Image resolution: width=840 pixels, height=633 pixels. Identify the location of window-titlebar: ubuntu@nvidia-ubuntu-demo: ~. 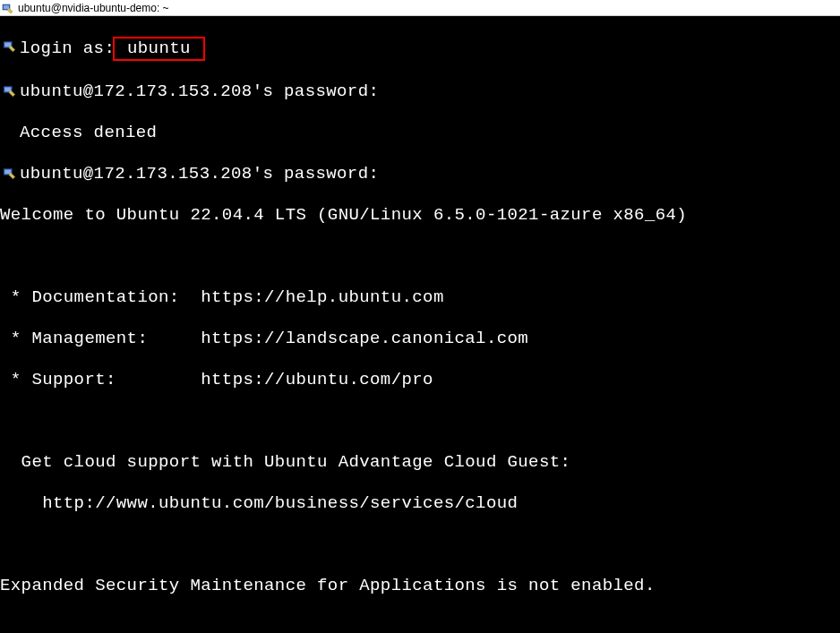
(420, 8).